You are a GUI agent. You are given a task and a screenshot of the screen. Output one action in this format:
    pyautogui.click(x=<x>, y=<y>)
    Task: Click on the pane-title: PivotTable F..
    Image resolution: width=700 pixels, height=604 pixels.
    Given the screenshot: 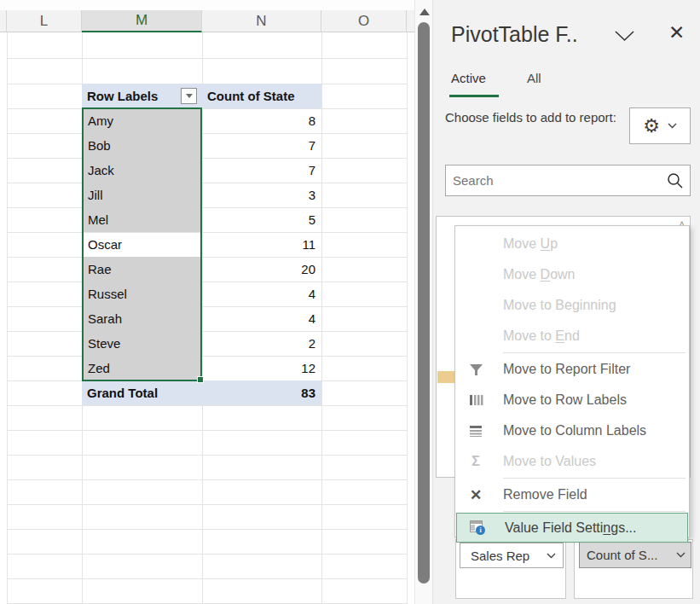 What is the action you would take?
    pyautogui.click(x=515, y=34)
    